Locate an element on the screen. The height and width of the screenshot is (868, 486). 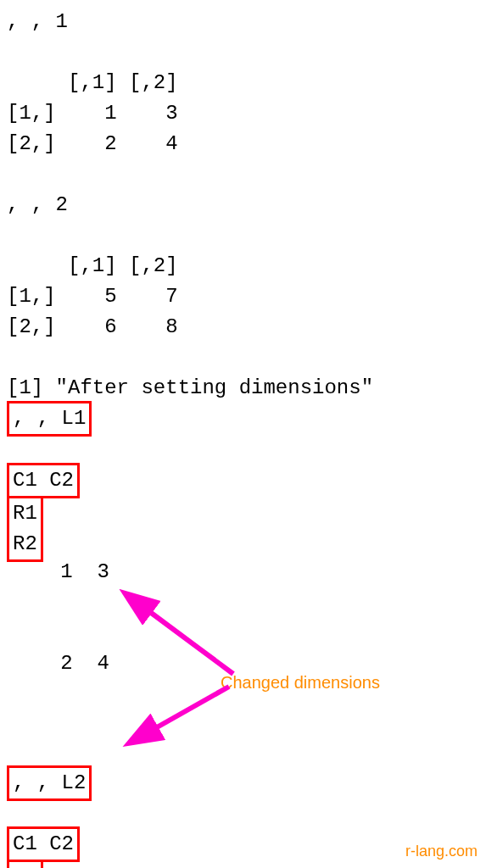
matrix-values-2: 5 7 6 8 is located at coordinates (79, 864).